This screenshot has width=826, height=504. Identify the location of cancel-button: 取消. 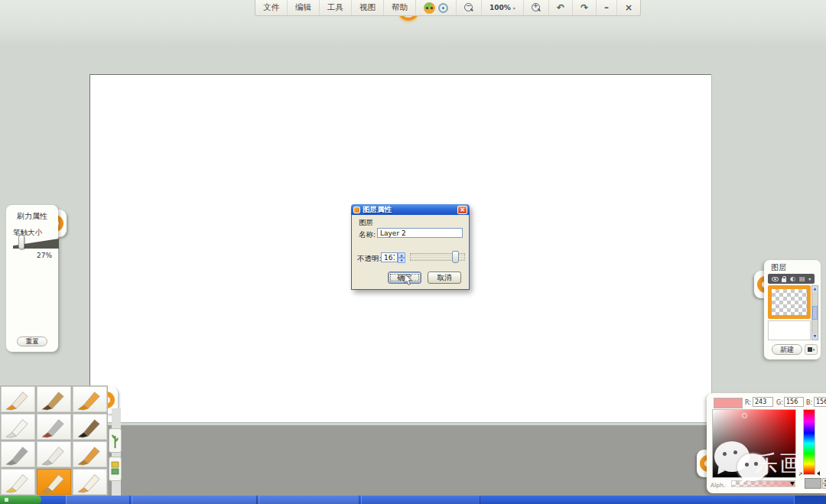
(444, 278).